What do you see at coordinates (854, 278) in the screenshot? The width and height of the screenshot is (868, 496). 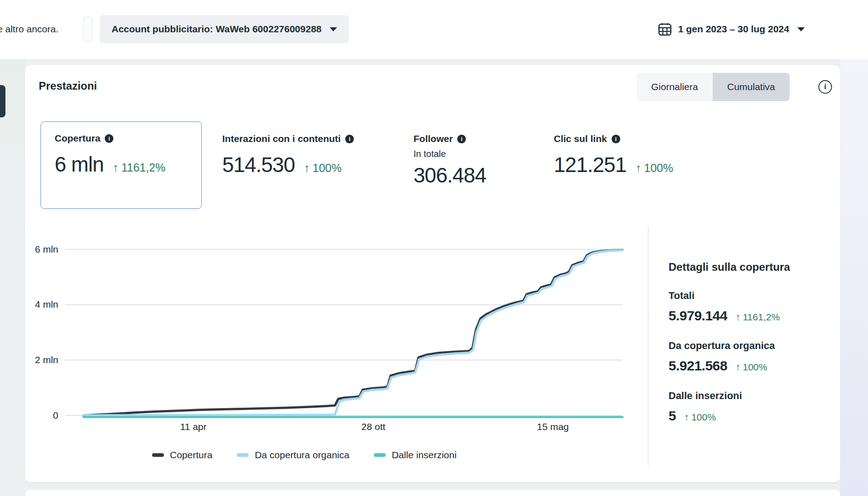 I see `right-gutter-scroll-area` at bounding box center [854, 278].